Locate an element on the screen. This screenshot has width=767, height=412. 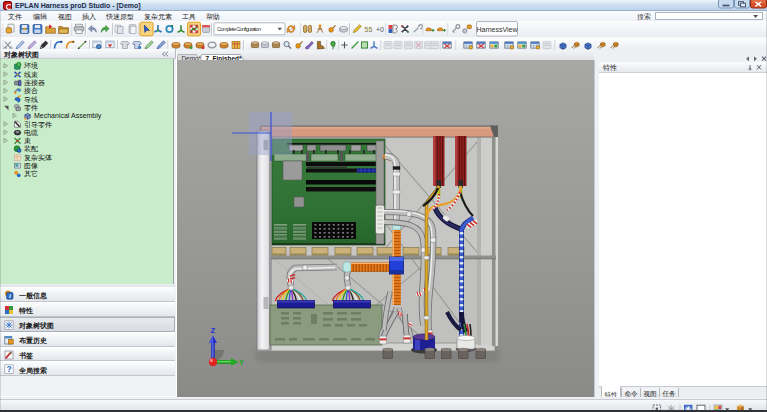
svg-text: 图像 is located at coordinates (31, 166).